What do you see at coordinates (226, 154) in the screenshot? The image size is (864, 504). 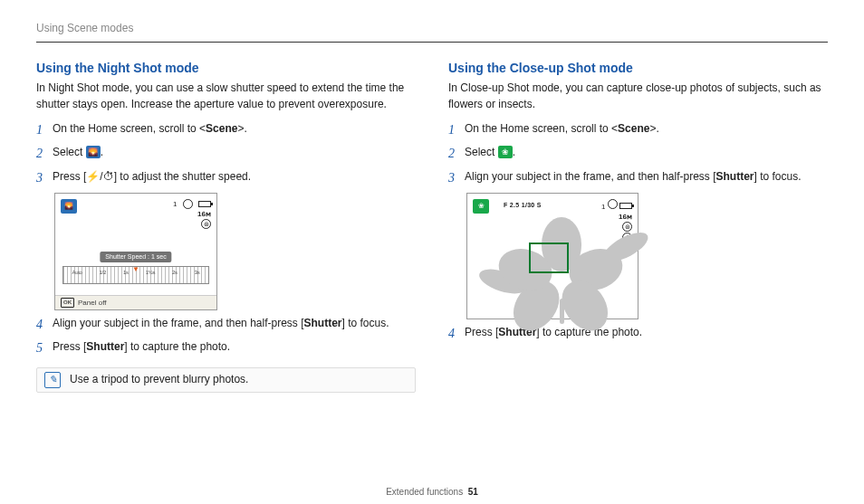 I see `night-shot-steps: 1 On the Home screen, scroll to <Scene>.…` at bounding box center [226, 154].